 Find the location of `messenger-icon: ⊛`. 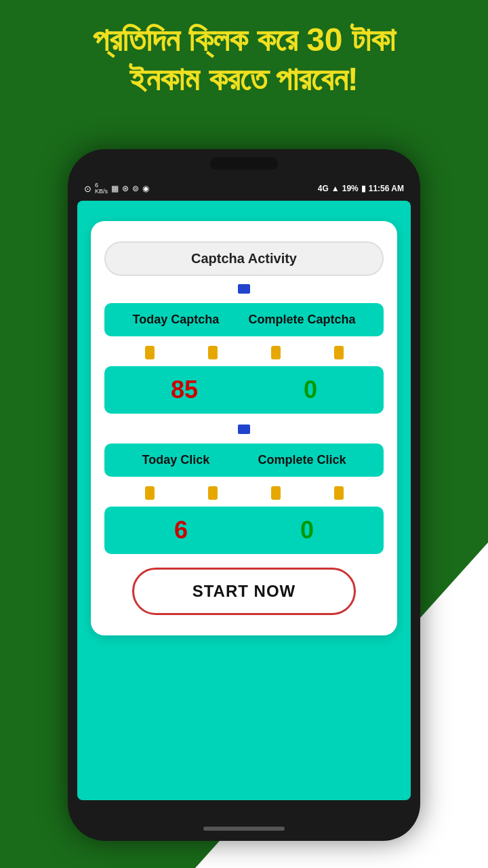

messenger-icon: ⊛ is located at coordinates (125, 189).